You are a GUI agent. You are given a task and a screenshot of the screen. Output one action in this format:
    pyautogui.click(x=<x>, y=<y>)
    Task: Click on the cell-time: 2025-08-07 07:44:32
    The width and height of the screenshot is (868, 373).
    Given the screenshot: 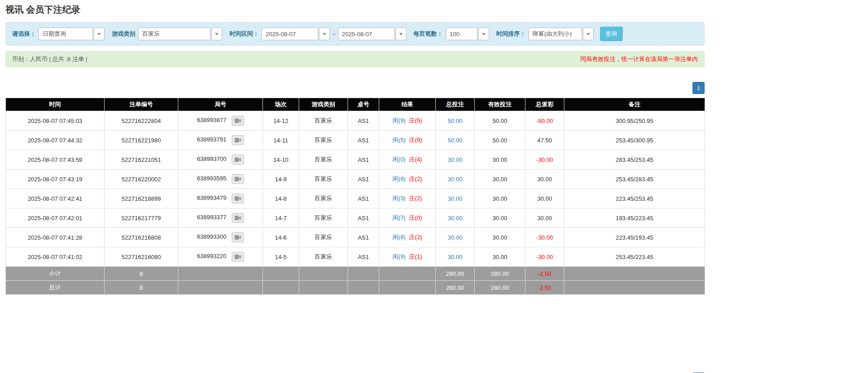 What is the action you would take?
    pyautogui.click(x=55, y=140)
    